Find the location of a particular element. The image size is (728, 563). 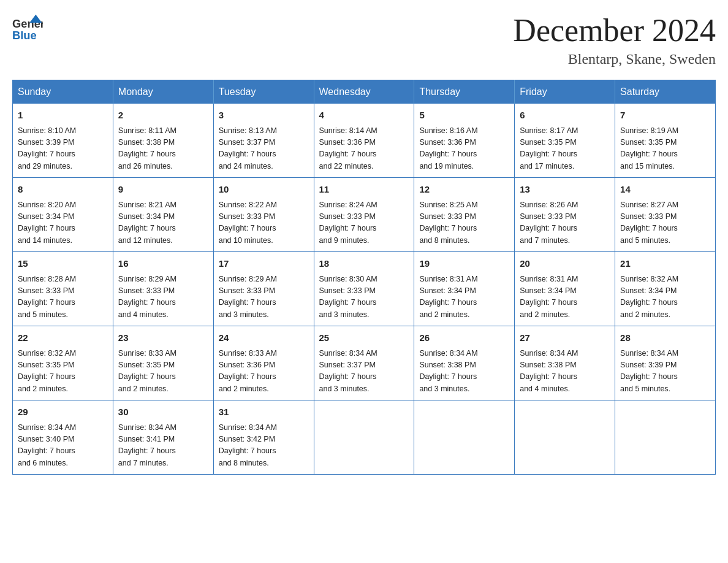

calendar-cell: 8Sunrise: 8:20 AMSunset: 3:34 PMDaylight… is located at coordinates (63, 215).